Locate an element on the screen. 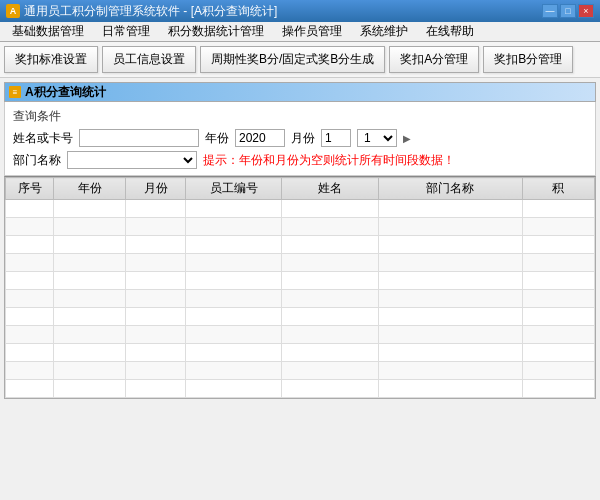  col-emp-id: 员工编号 is located at coordinates (234, 189).